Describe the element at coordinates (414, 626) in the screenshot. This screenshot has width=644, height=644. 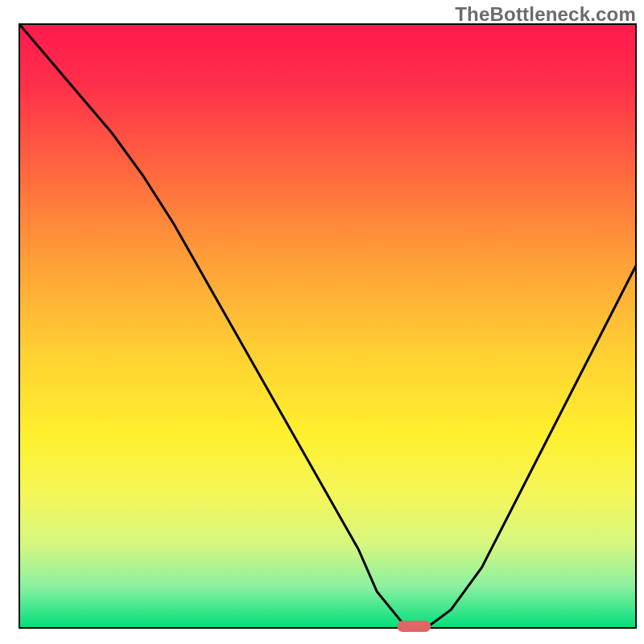
I see `optimum-marker` at that location.